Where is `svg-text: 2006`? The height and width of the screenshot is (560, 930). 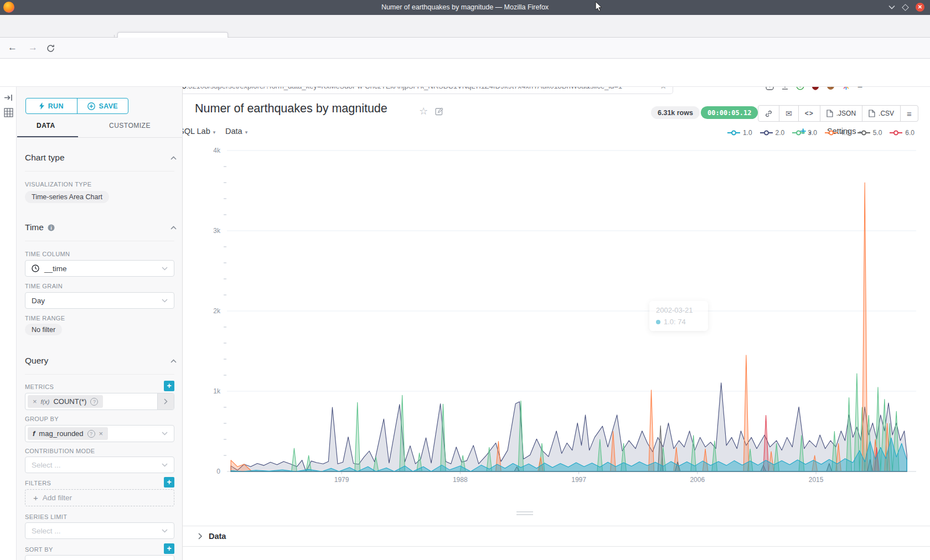
svg-text: 2006 is located at coordinates (698, 480).